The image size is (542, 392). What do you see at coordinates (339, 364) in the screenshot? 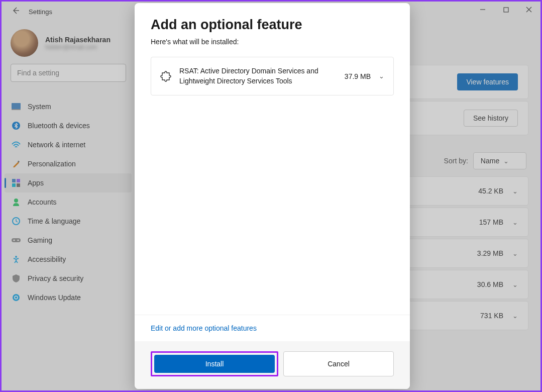
I see `cancel-button: Cancel` at bounding box center [339, 364].